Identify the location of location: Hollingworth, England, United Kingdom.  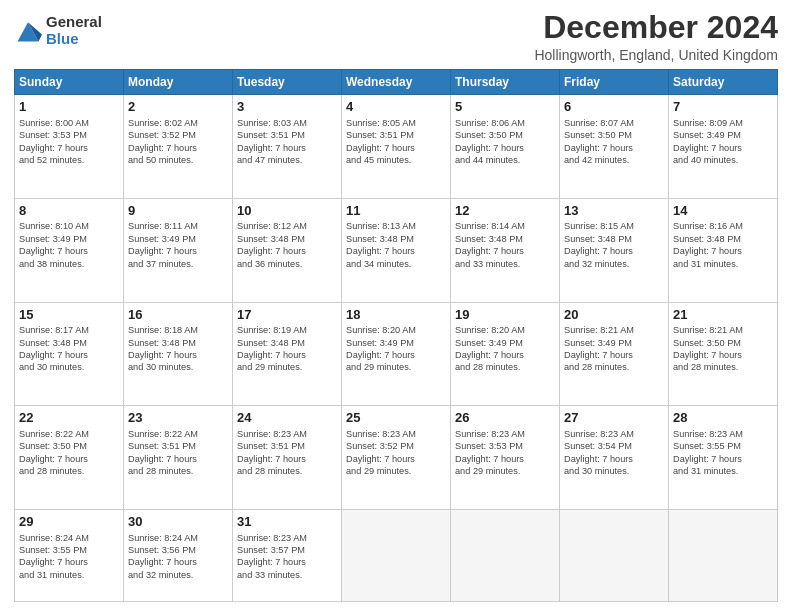
(656, 55).